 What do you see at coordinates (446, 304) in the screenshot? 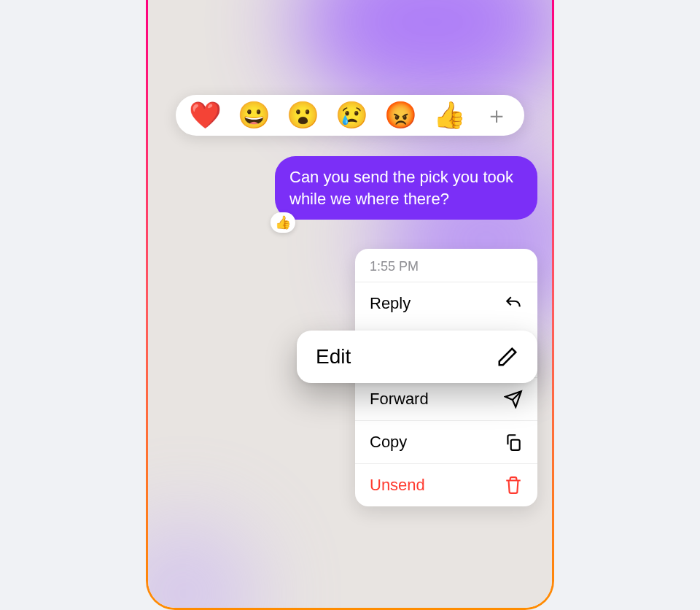
I see `menu-reply: Reply` at bounding box center [446, 304].